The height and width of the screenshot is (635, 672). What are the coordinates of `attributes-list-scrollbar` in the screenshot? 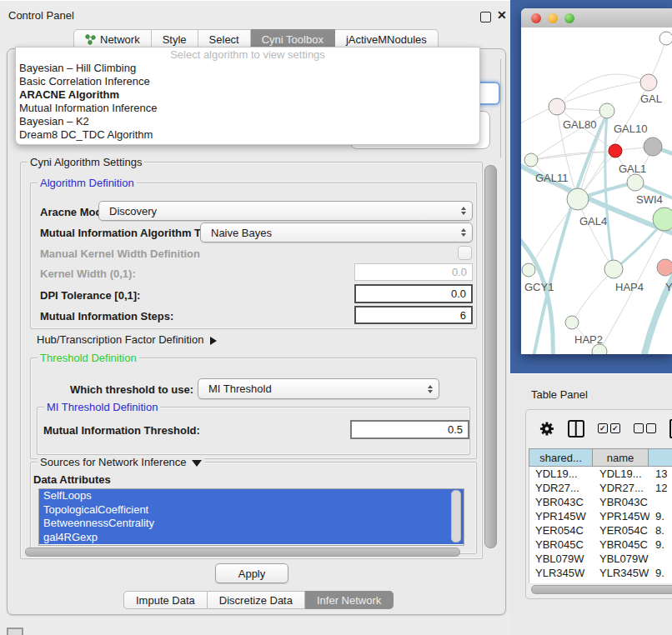 It's located at (456, 517).